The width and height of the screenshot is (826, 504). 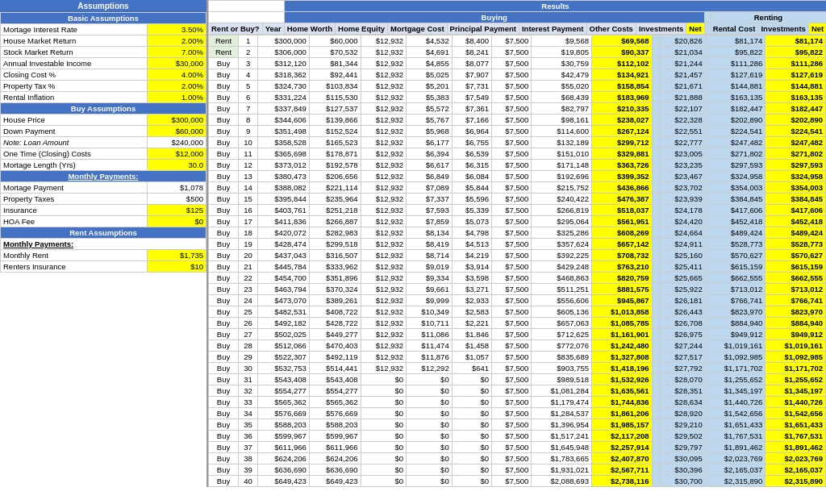 What do you see at coordinates (284, 459) in the screenshot?
I see `cell-home-worth: $624,206` at bounding box center [284, 459].